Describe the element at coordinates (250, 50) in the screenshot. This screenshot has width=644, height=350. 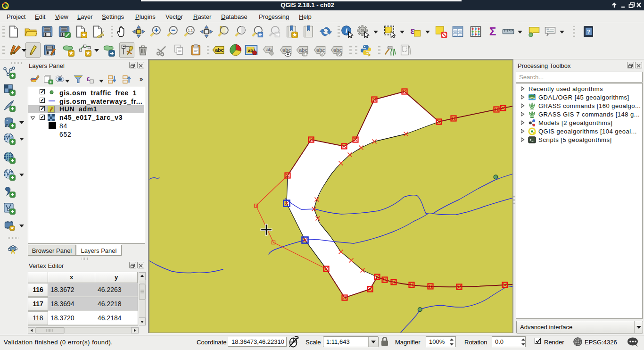
I see `svg-text: ab` at that location.